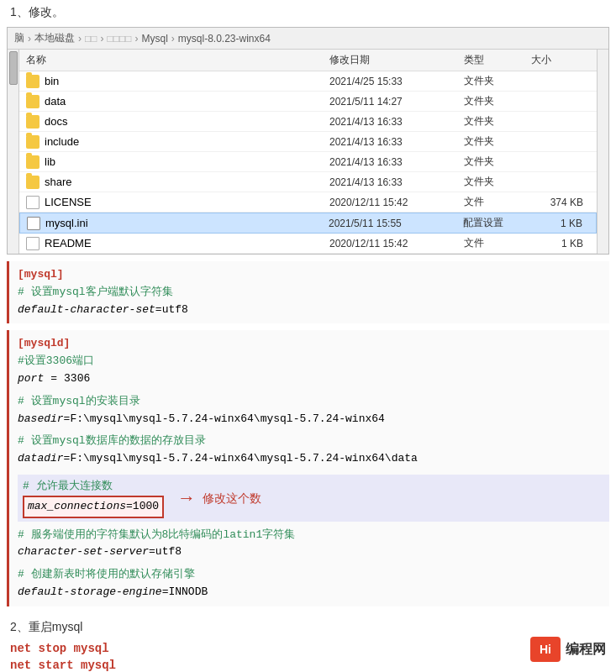 The width and height of the screenshot is (616, 672). Describe the element at coordinates (586, 650) in the screenshot. I see `logo-brand: 编程网` at that location.